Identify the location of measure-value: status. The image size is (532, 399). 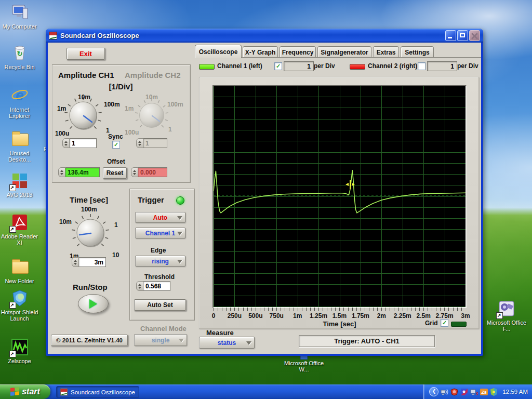
(227, 343).